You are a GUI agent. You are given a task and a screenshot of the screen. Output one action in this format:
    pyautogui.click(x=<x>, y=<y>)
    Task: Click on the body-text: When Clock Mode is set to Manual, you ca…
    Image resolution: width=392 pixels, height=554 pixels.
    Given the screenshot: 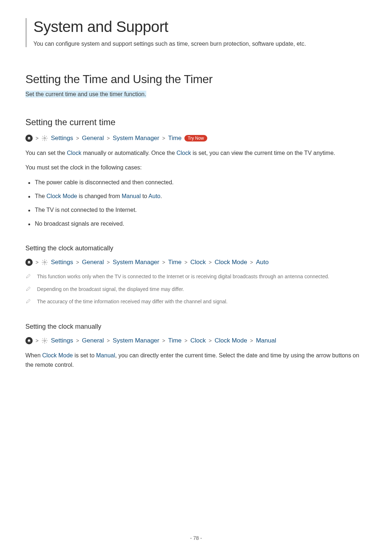 What is the action you would take?
    pyautogui.click(x=196, y=360)
    